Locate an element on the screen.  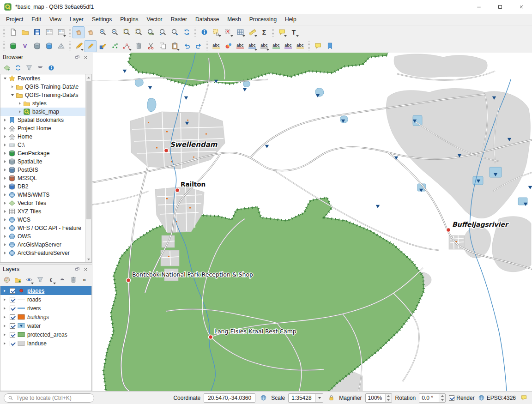
pan-map-button is located at coordinates (79, 32).